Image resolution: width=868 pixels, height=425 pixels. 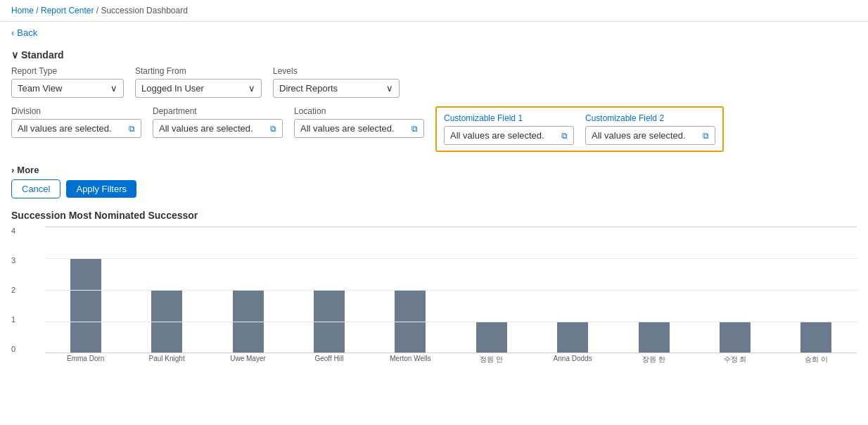 I want to click on bar-label: Paul Knight, so click(x=166, y=360).